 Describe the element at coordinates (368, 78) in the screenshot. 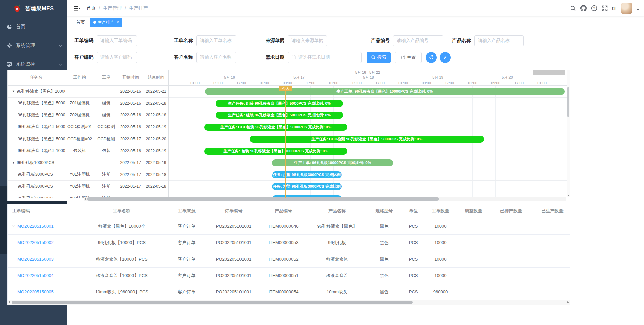

I see `gantt-day-label: 5月 18` at that location.